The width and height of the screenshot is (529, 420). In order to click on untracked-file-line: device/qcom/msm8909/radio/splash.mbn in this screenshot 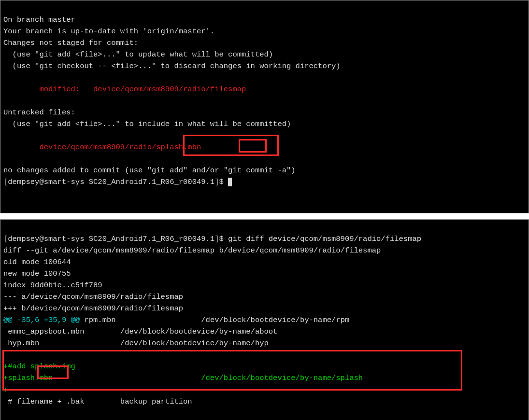, I will do `click(102, 147)`.